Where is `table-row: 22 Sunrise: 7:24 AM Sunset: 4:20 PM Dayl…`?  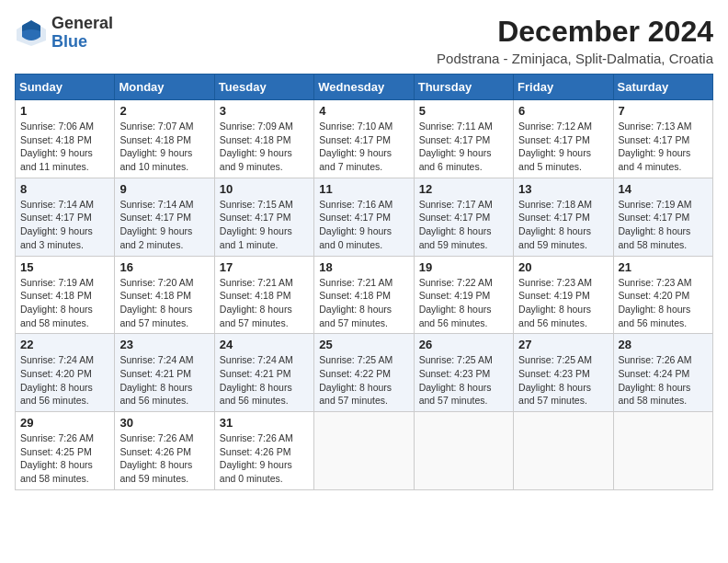 table-row: 22 Sunrise: 7:24 AM Sunset: 4:20 PM Dayl… is located at coordinates (65, 373).